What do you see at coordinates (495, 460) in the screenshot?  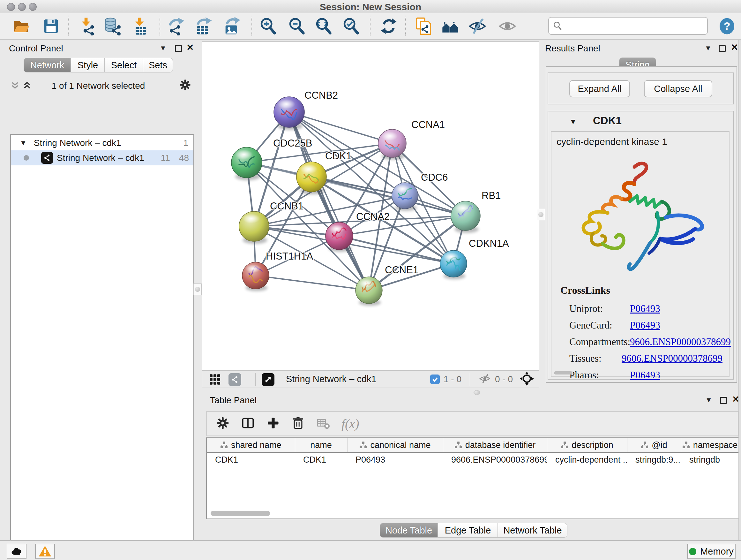 I see `table-cell: 9606.ENSP00000378699` at bounding box center [495, 460].